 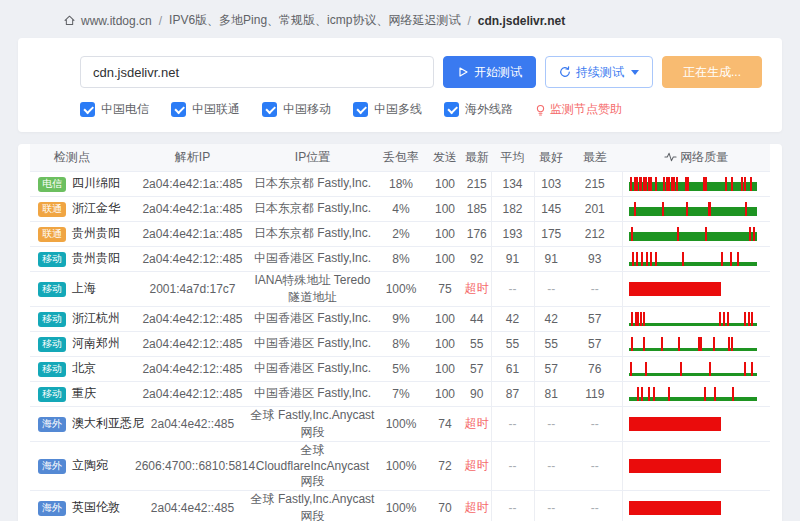 I want to click on location-label: 上海, so click(x=84, y=288).